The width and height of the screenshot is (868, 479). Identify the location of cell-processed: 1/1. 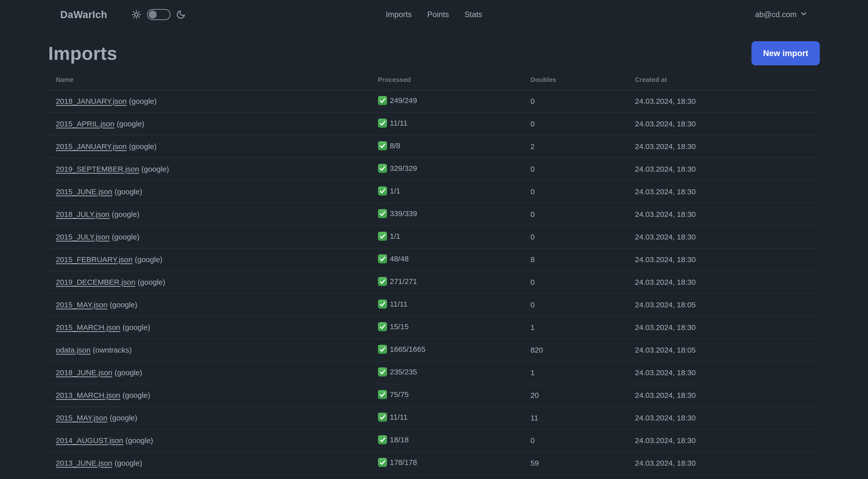
(446, 237).